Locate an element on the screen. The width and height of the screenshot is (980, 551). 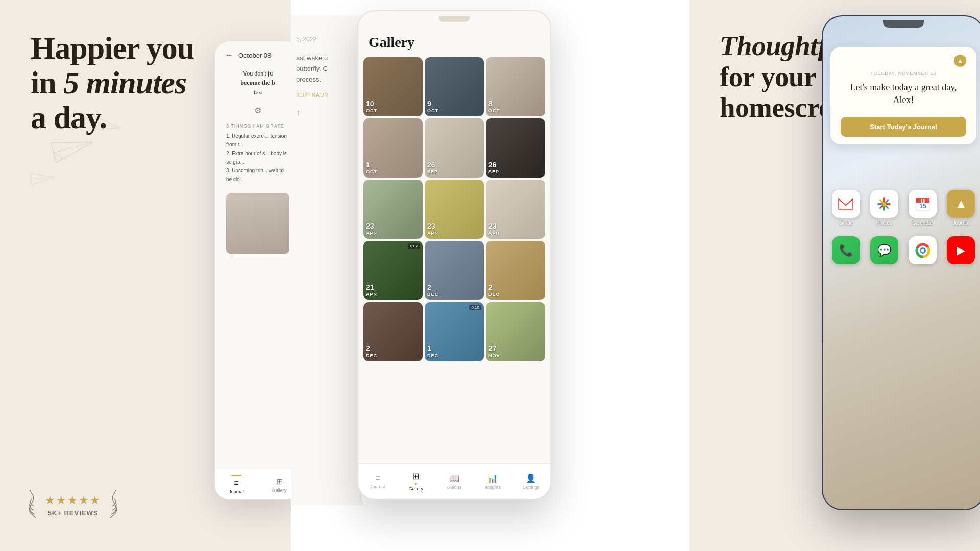
gallery-item: 8OCT is located at coordinates (516, 87).